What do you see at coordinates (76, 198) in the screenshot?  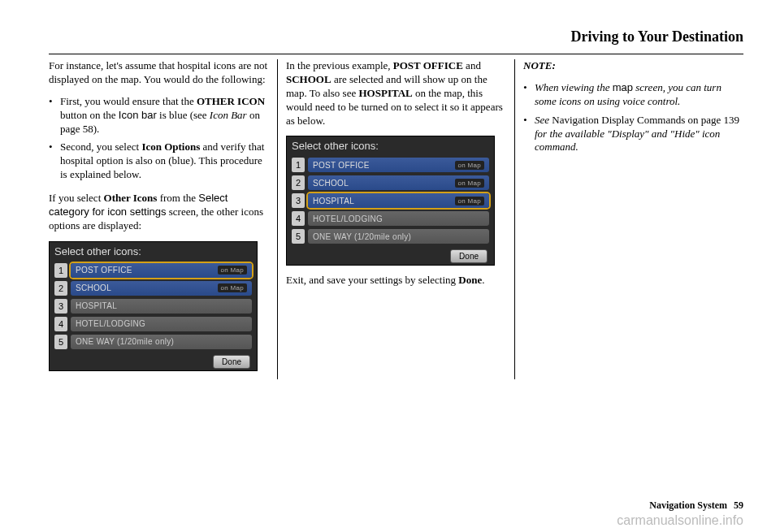 I see `text: If you select` at bounding box center [76, 198].